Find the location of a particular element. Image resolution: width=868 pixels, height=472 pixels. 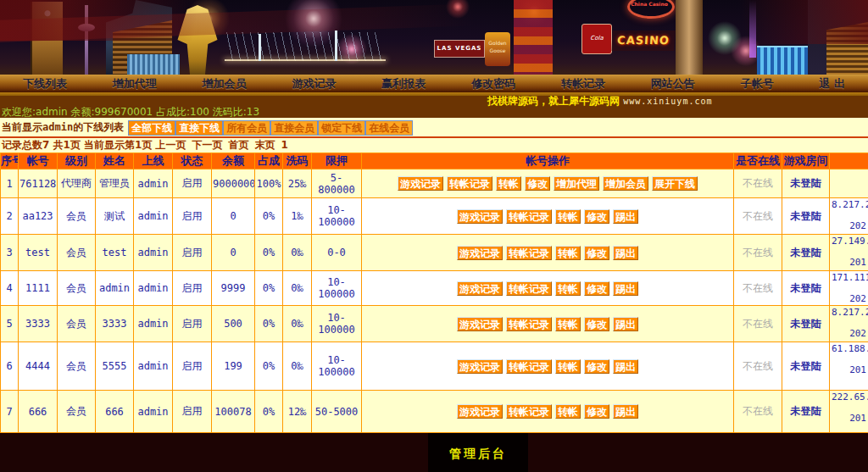

cell-ip-time: 8.217.29202 is located at coordinates (849, 217).